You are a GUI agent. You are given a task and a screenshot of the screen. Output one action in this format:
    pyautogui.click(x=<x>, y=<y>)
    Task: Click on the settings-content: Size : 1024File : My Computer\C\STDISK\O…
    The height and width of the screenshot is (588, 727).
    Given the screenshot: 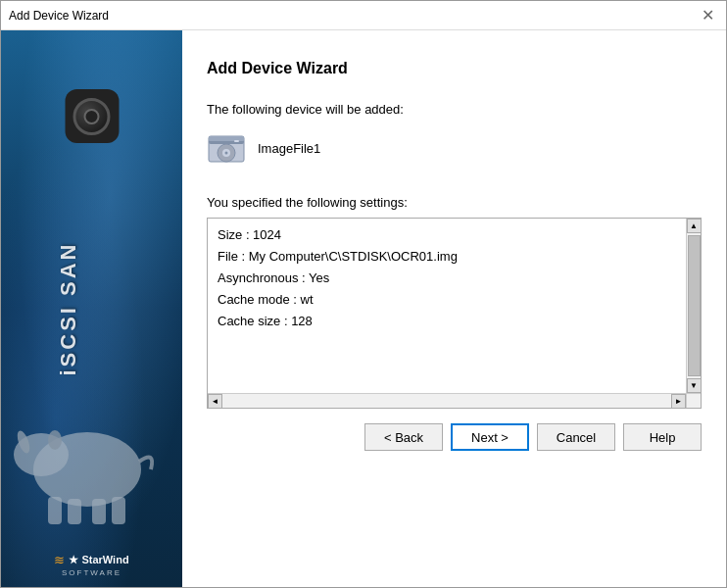 What is the action you would take?
    pyautogui.click(x=455, y=278)
    